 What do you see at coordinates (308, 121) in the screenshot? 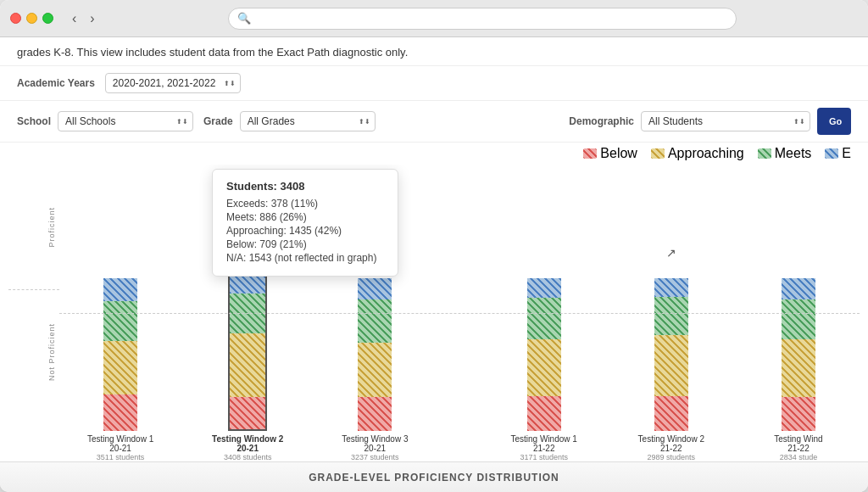
I see `grade-select: All Grades` at bounding box center [308, 121].